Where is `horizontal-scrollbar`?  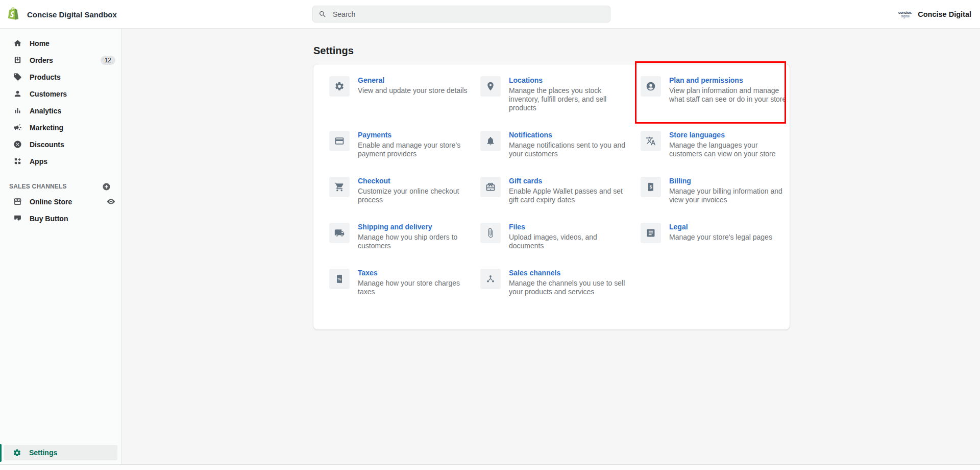 horizontal-scrollbar is located at coordinates (490, 467).